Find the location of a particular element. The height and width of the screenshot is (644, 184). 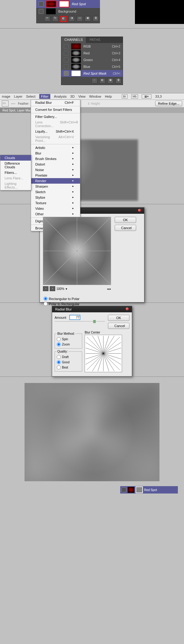

menu-item-other: Other is located at coordinates (56, 214).